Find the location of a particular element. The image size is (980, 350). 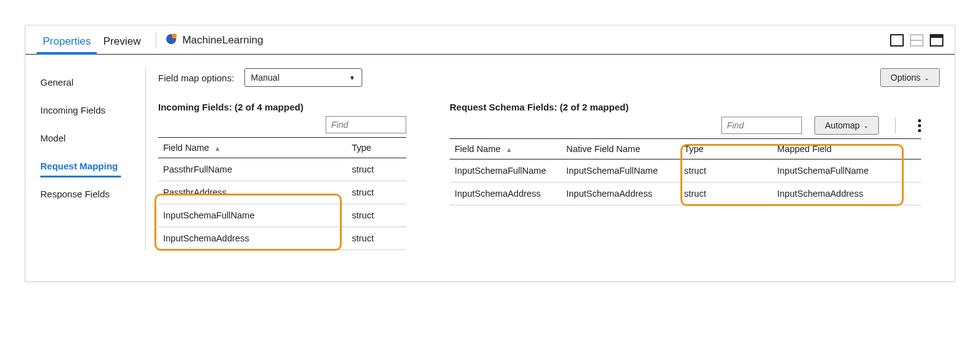

tab-properties: Properties is located at coordinates (67, 43).